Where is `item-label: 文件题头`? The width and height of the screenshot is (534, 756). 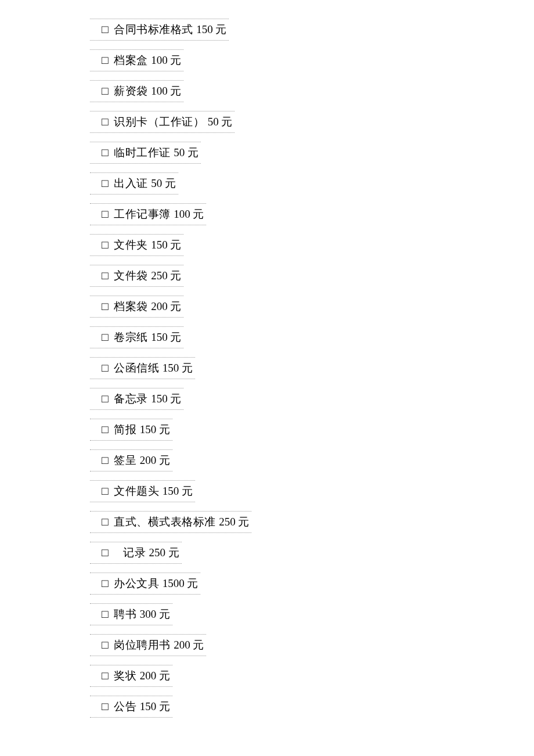 item-label: 文件题头 is located at coordinates (138, 491).